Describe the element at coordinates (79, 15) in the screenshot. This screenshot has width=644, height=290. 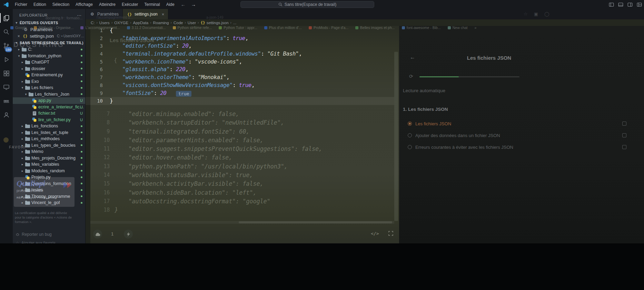
I see `views-more-icon: ⋯` at that location.